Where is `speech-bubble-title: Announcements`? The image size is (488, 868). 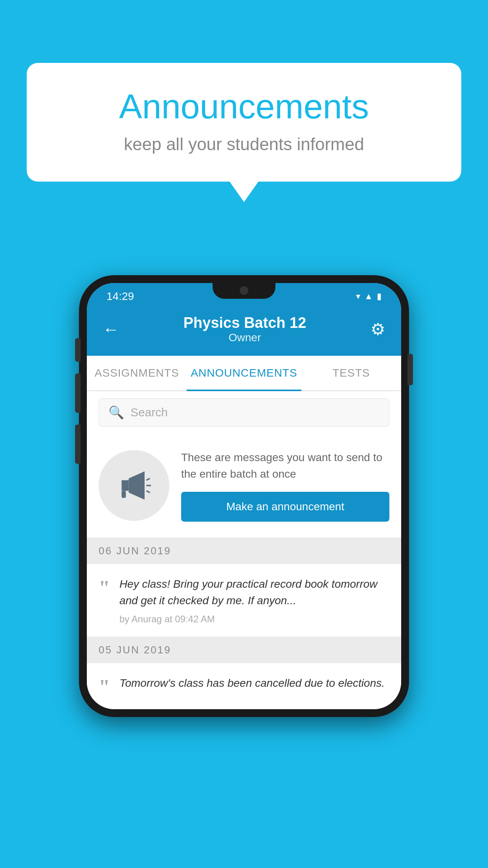 speech-bubble-title: Announcements is located at coordinates (244, 107).